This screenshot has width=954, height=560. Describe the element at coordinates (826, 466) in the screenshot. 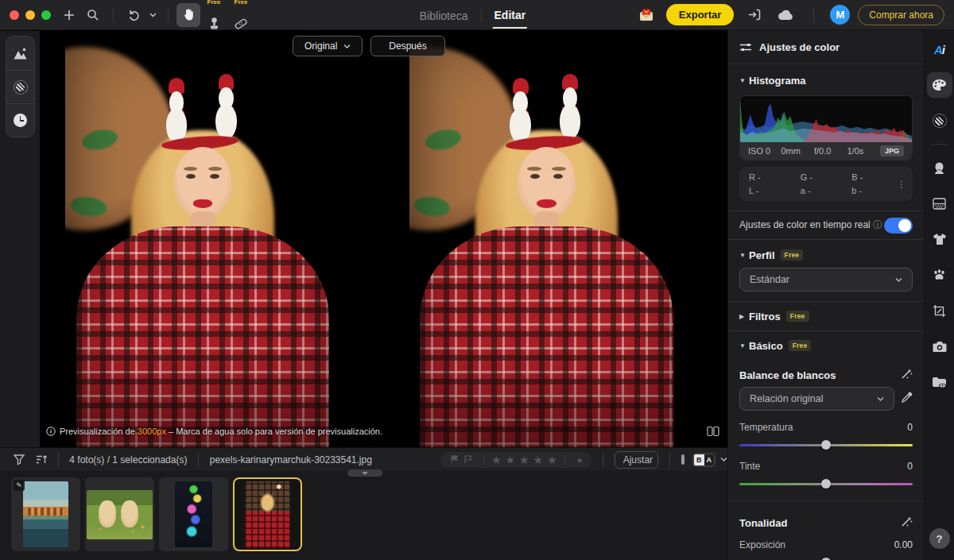

I see `tint-row: Tinte 0` at that location.